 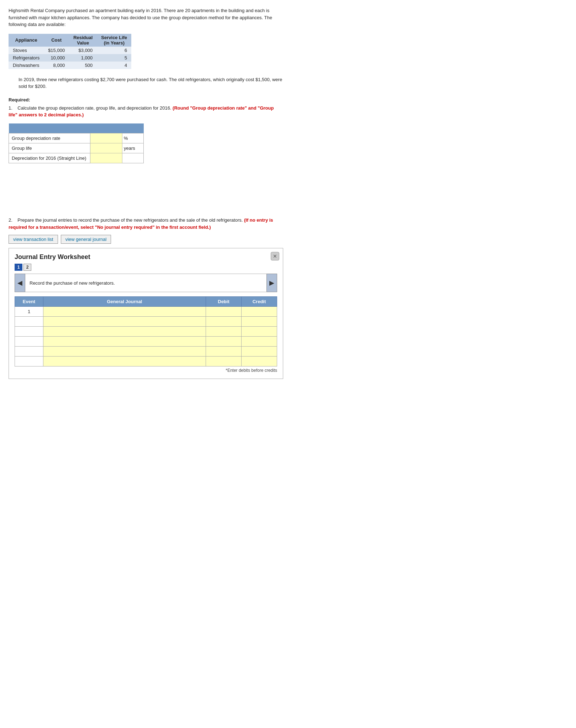 What do you see at coordinates (33, 239) in the screenshot?
I see `view-transaction-list-button: view transaction list` at bounding box center [33, 239].